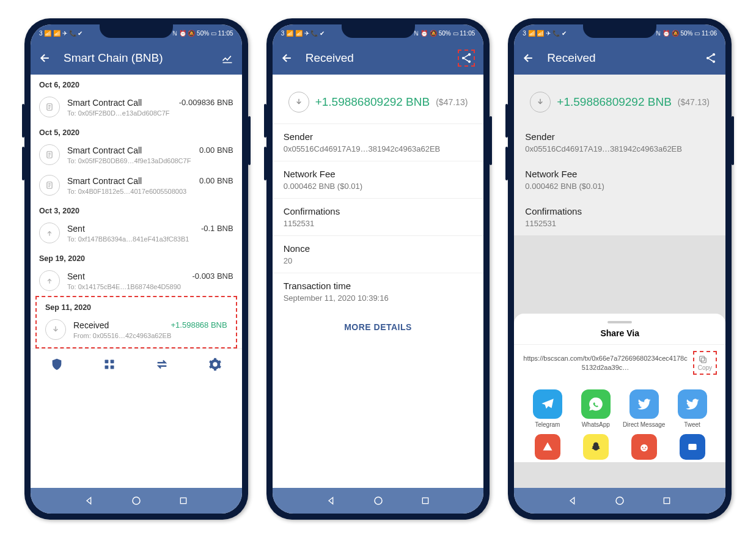 The height and width of the screenshot is (538, 756). Describe the element at coordinates (136, 364) in the screenshot. I see `bottom-tabs` at that location.